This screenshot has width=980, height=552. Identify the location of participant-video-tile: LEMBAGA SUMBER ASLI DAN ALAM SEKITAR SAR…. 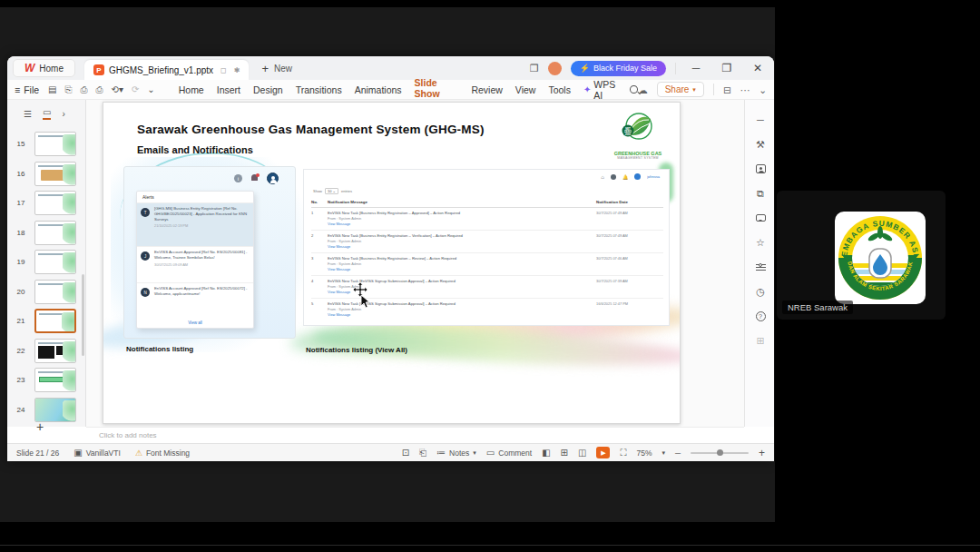
(861, 255).